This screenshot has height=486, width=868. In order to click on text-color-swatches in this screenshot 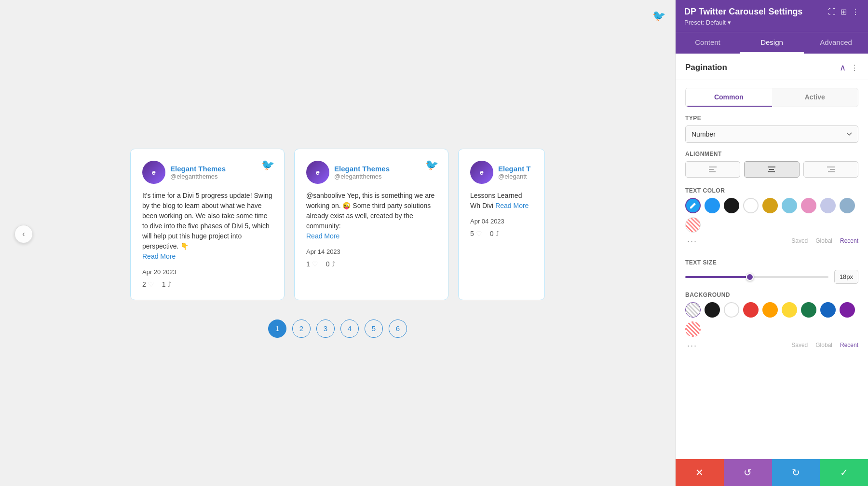, I will do `click(772, 215)`.